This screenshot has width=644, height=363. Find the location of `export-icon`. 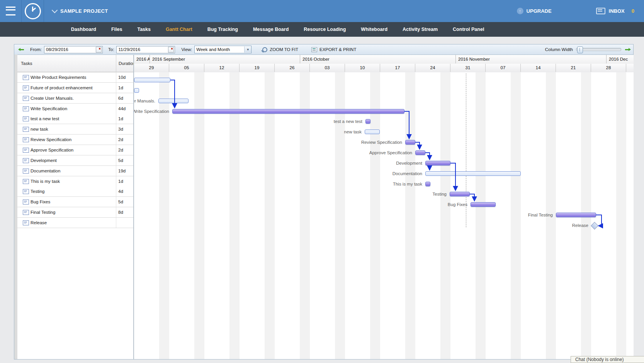

export-icon is located at coordinates (314, 49).